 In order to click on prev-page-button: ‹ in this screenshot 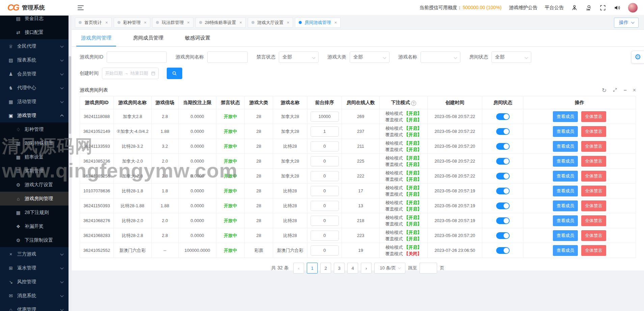, I will do `click(299, 268)`.